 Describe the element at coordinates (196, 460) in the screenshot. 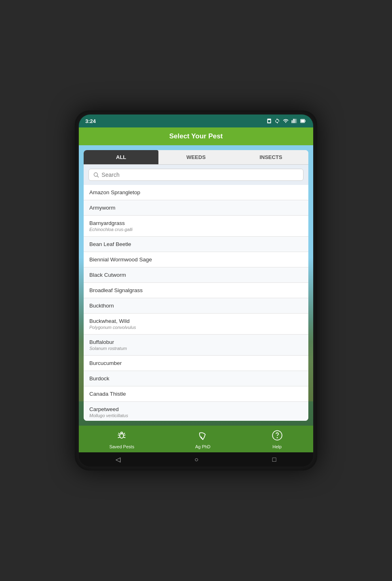

I see `android-home-btn: ○` at that location.